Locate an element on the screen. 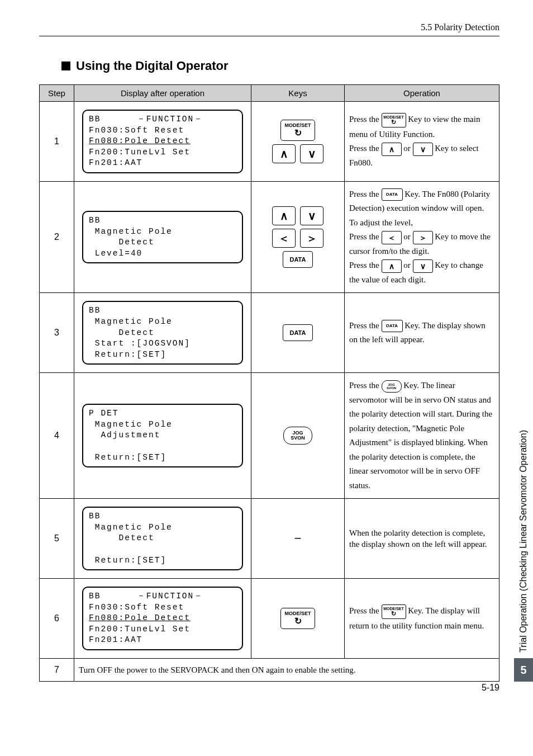 The width and height of the screenshot is (533, 756). table-row: 5 BB Magnetic Pole Detect Return:[SET] −… is located at coordinates (269, 539).